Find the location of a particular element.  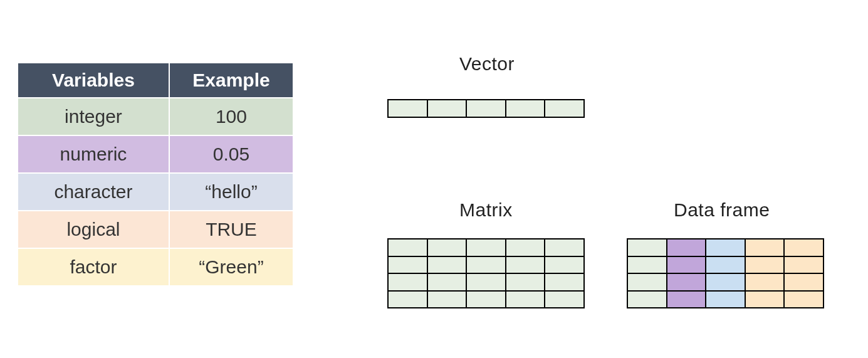

header-variables: Variables is located at coordinates (94, 81).